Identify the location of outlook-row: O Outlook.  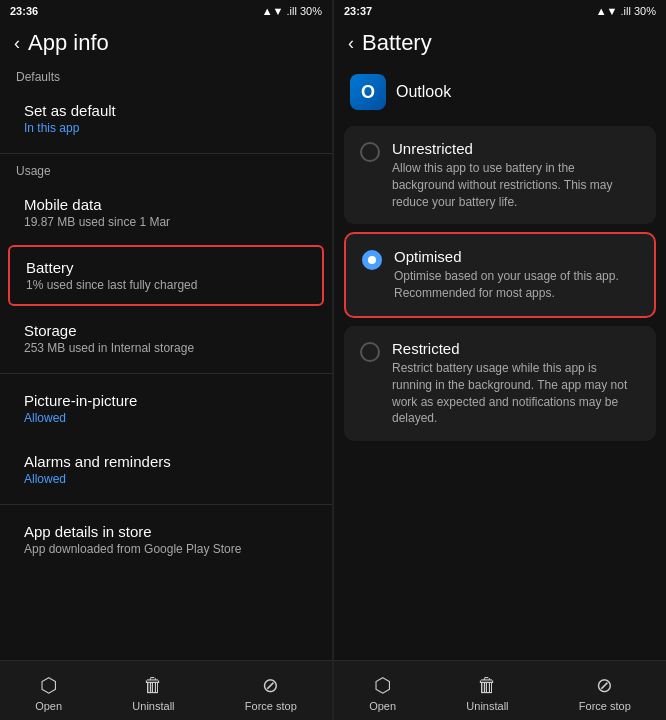
(500, 90).